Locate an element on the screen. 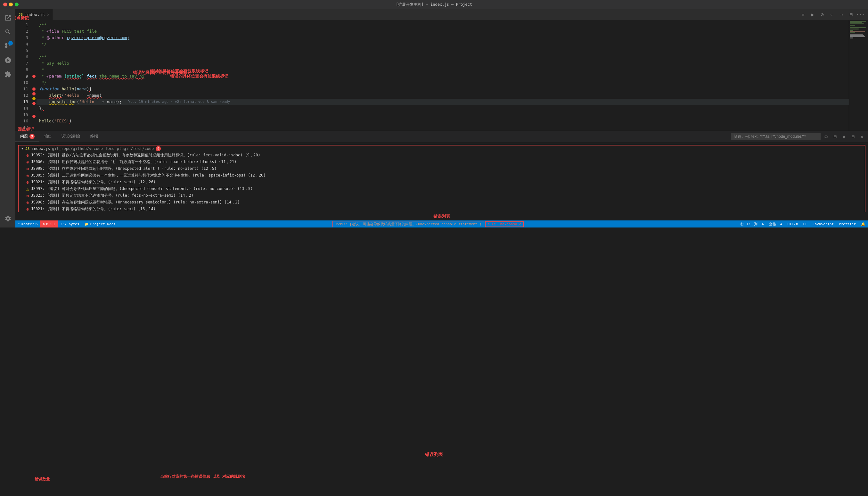 The height and width of the screenshot is (496, 868). layout-icon: ⊟ is located at coordinates (851, 14).